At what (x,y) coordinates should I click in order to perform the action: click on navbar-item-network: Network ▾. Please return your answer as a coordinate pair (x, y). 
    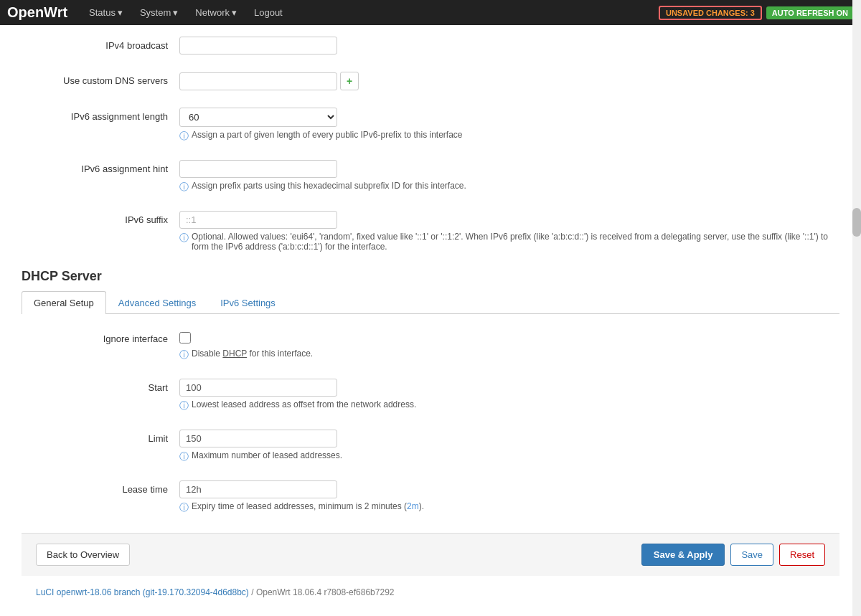
    Looking at the image, I should click on (216, 13).